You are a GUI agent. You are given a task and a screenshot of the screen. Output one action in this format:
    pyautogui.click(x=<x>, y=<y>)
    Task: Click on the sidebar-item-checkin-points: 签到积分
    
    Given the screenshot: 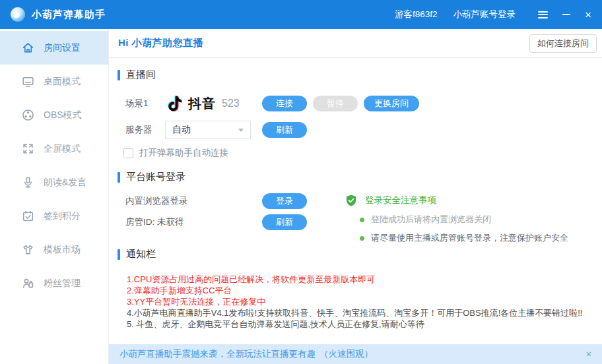 What is the action you would take?
    pyautogui.click(x=54, y=216)
    